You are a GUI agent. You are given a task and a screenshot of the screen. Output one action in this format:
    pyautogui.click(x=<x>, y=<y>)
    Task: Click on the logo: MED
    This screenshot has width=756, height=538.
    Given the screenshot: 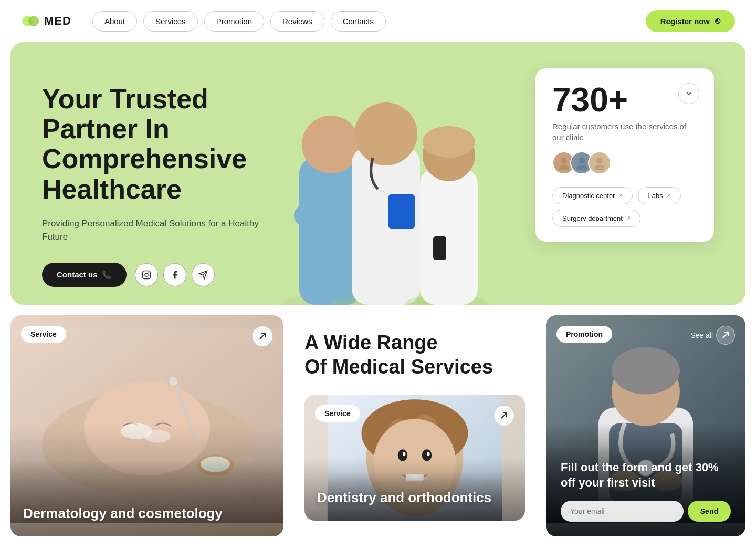 What is the action you would take?
    pyautogui.click(x=46, y=21)
    